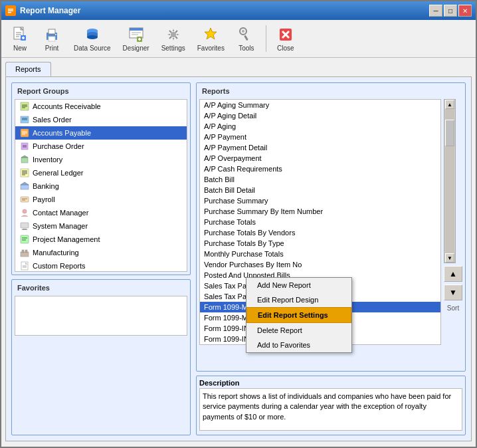 This screenshot has width=477, height=448. What do you see at coordinates (320, 190) in the screenshot?
I see `report-batch-bill-detail: Batch Bill Detail` at bounding box center [320, 190].